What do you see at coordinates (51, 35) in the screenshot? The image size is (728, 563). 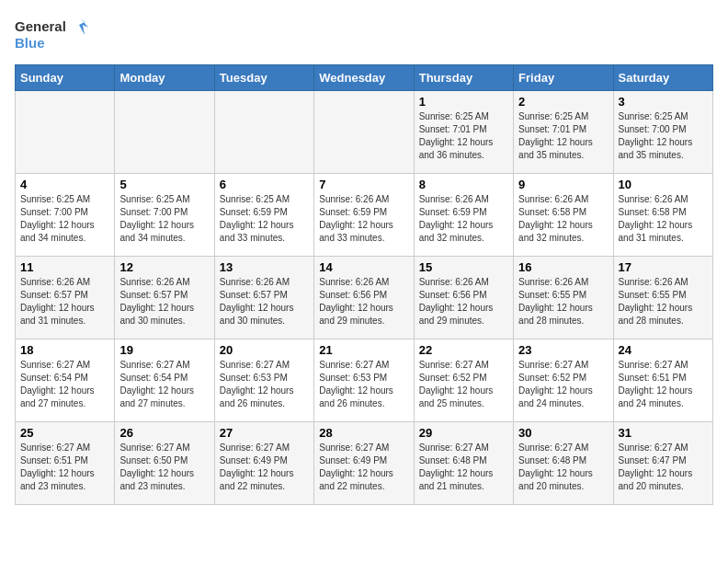 I see `logo-svg: General Blue` at bounding box center [51, 35].